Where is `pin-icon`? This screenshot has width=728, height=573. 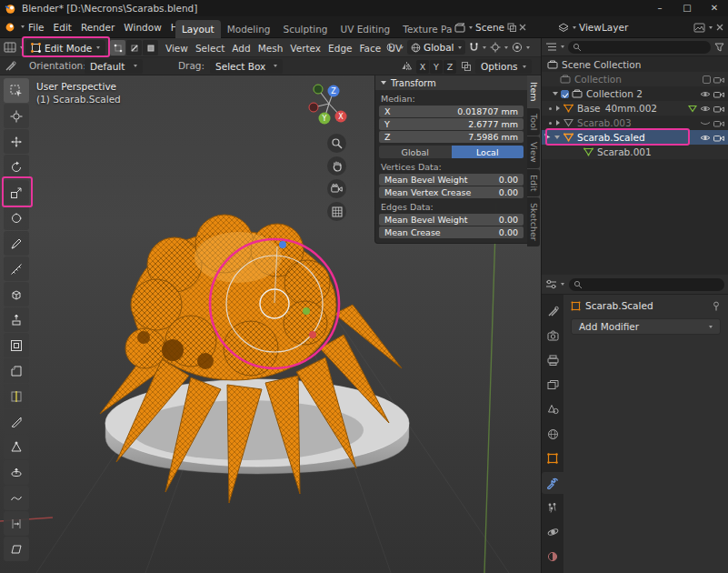
pin-icon is located at coordinates (716, 306).